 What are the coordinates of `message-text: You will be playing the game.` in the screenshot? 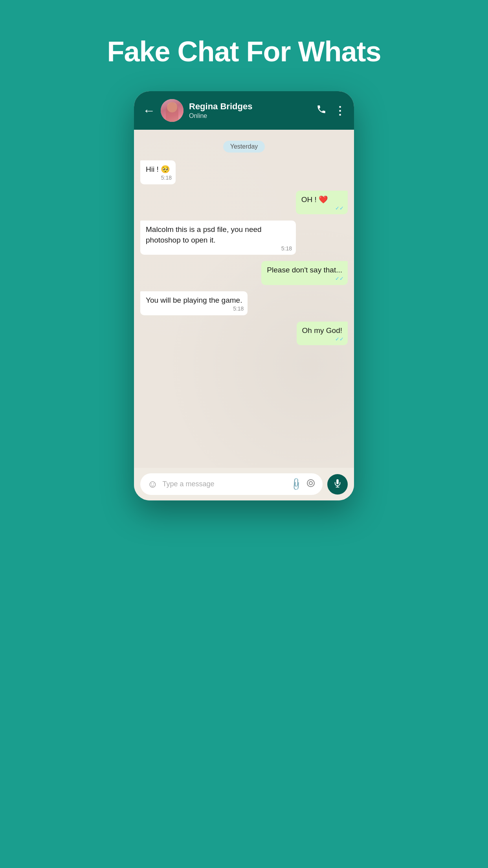 It's located at (194, 300).